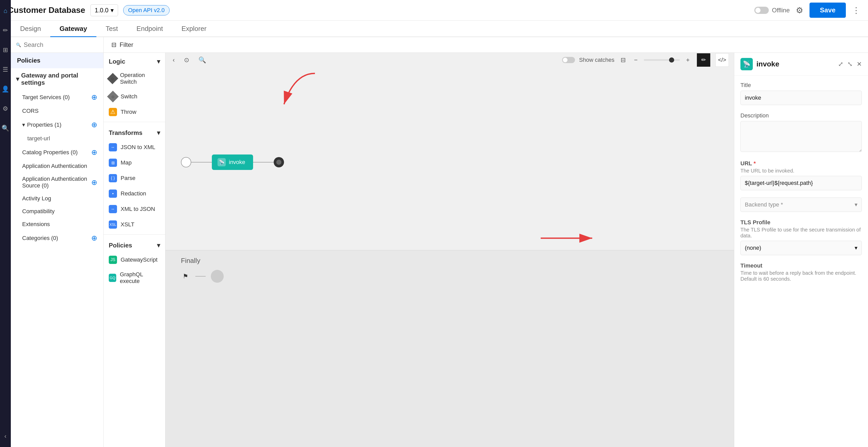  I want to click on transforms-xml-to-json: ↔ XML to JSON, so click(134, 209).